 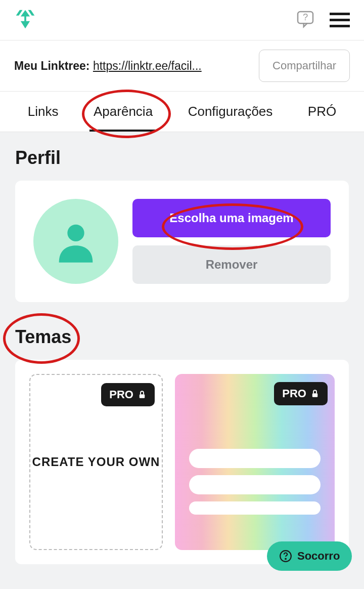 What do you see at coordinates (340, 20) in the screenshot?
I see `menu-icon` at bounding box center [340, 20].